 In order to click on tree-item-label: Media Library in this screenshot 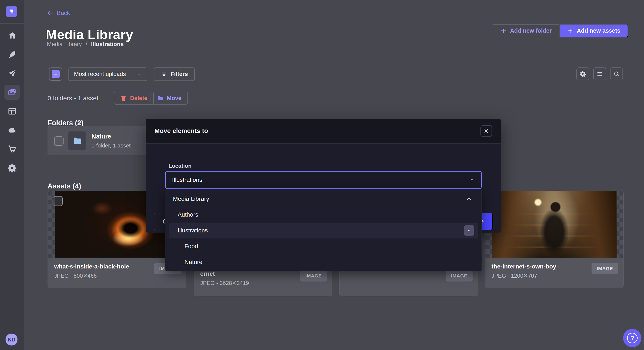, I will do `click(191, 199)`.